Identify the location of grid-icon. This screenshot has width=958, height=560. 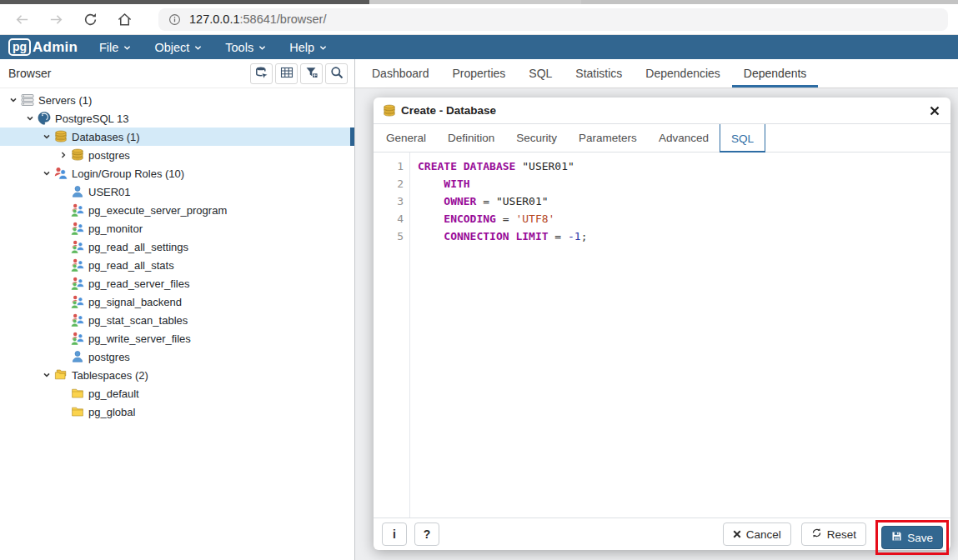
(287, 73).